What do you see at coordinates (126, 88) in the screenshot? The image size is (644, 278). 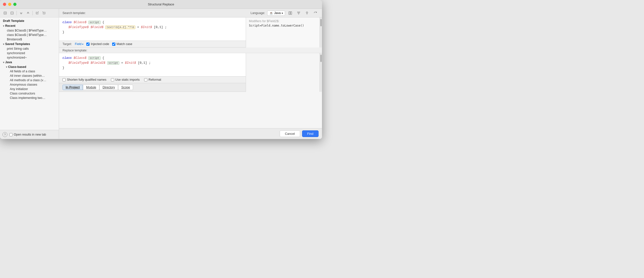 I see `scope-scope-button: Scope` at bounding box center [126, 88].